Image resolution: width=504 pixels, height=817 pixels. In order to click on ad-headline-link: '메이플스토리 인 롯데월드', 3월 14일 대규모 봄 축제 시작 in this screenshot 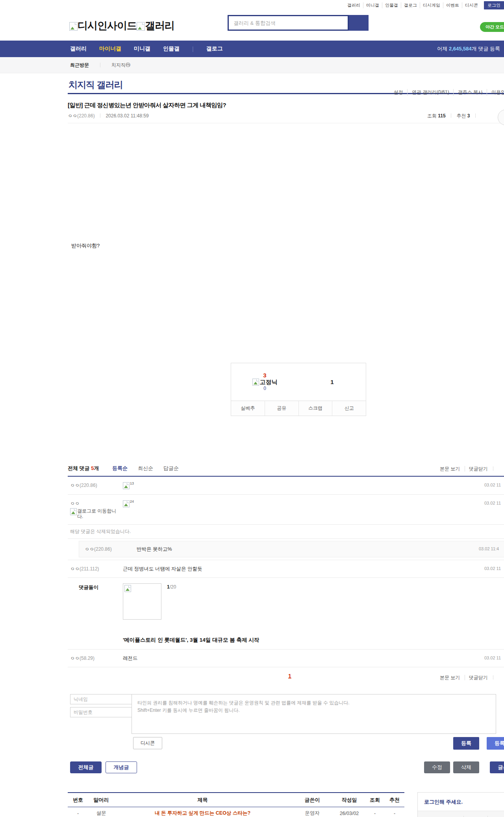, I will do `click(313, 640)`.